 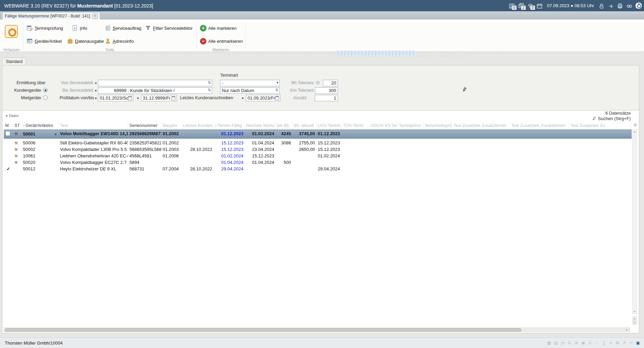 I want to click on column-header-z1: Zusatztermin, so click(x=495, y=125).